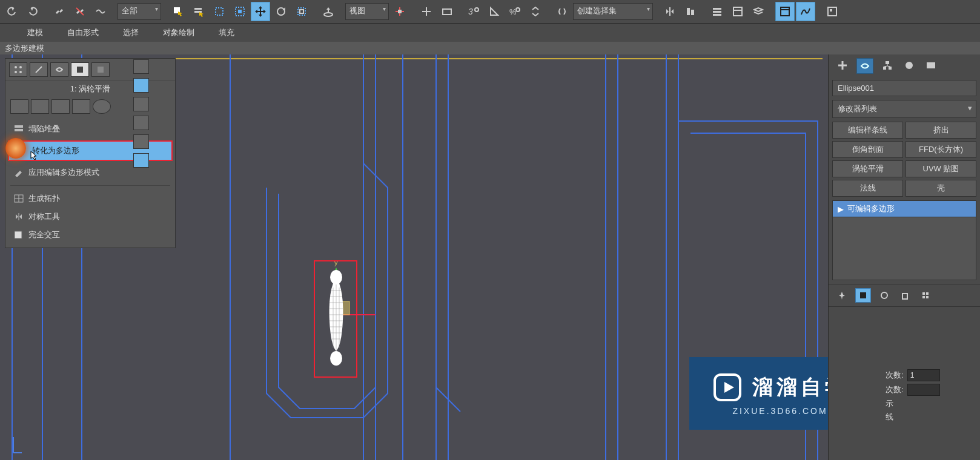 The width and height of the screenshot is (980, 460). Describe the element at coordinates (474, 12) in the screenshot. I see `snap-toggle-icon: 3` at that location.